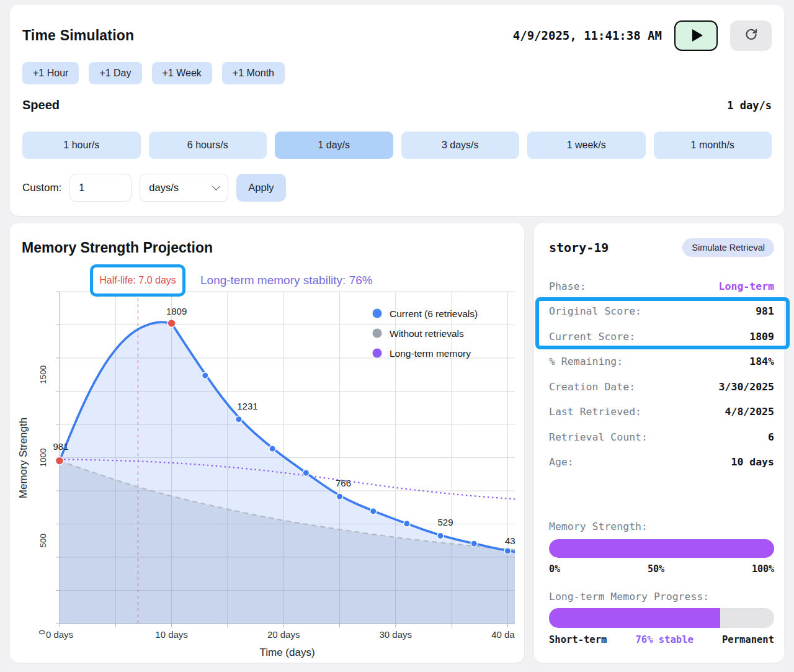 The image size is (794, 672). I want to click on current-speed-value: 1 day/s, so click(749, 105).